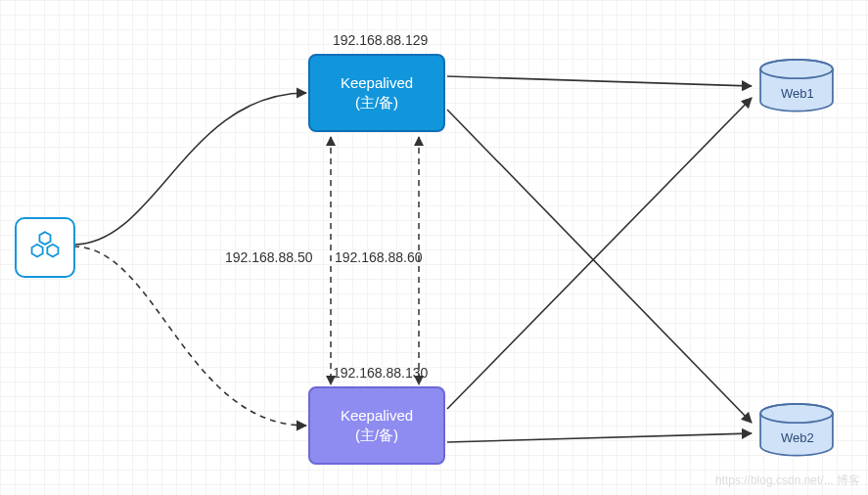 The image size is (868, 495). I want to click on ka2-title: Keepalived, so click(377, 416).